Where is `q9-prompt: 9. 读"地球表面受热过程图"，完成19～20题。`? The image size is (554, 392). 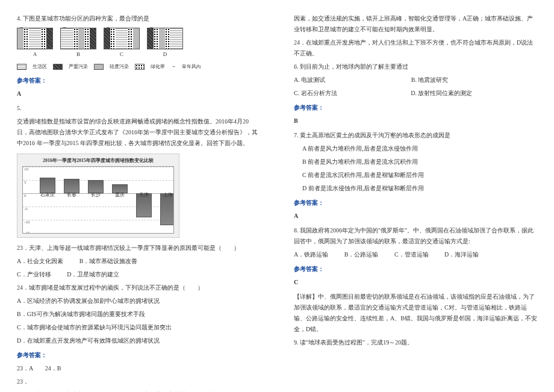
q9-prompt: 9. 读"地球表面受热过程图"，完成19～20题。 is located at coordinates (416, 343).